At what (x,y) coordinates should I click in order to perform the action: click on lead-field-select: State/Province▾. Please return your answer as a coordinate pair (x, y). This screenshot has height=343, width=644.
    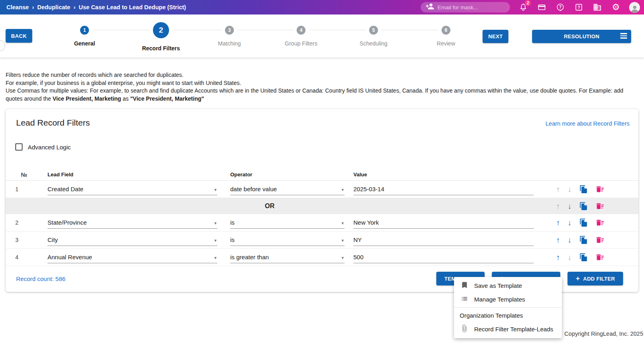
    Looking at the image, I should click on (132, 223).